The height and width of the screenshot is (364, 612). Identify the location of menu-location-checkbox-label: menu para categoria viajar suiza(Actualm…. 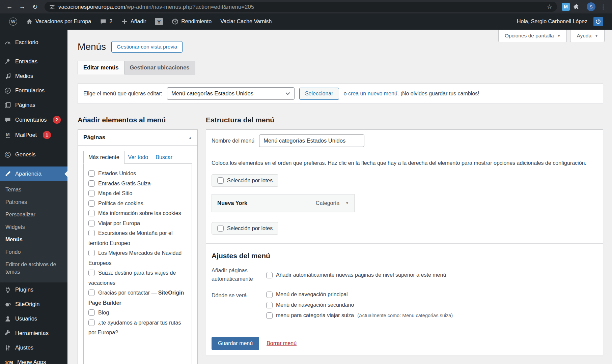
(360, 315).